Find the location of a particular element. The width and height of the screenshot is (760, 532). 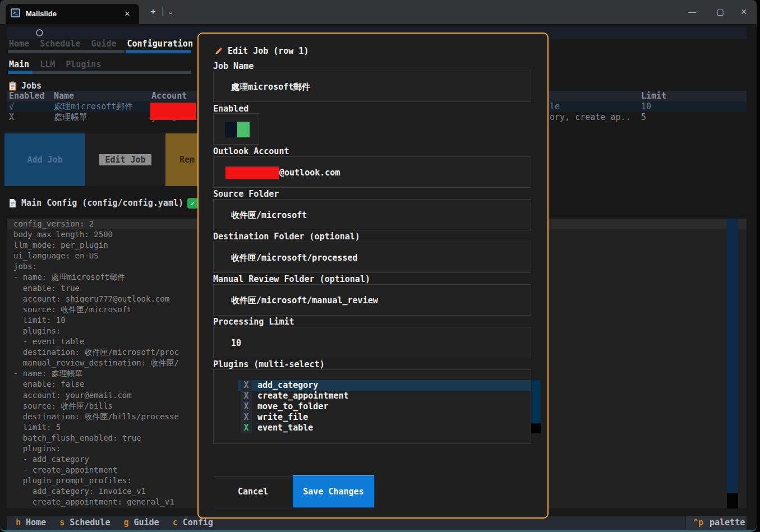

destination-folder-input: 收件匣/microsoft/processed is located at coordinates (372, 257).